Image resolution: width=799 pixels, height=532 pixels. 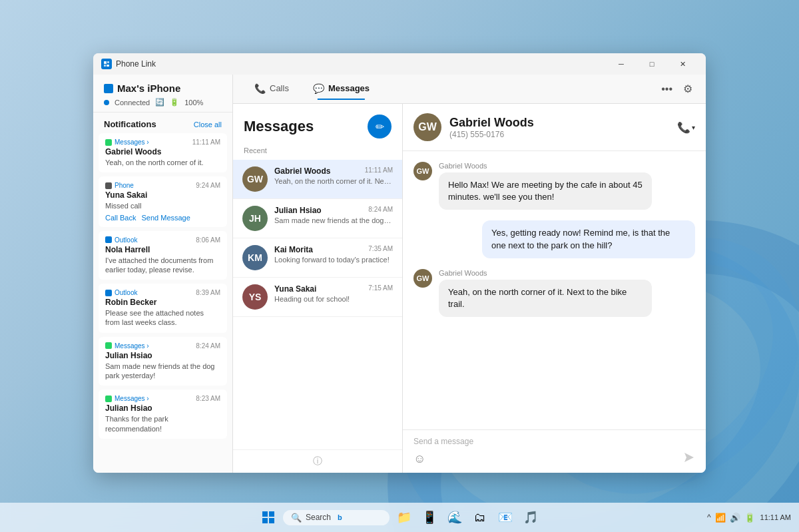 I want to click on notif-actions: Call Back Send Message, so click(x=162, y=218).